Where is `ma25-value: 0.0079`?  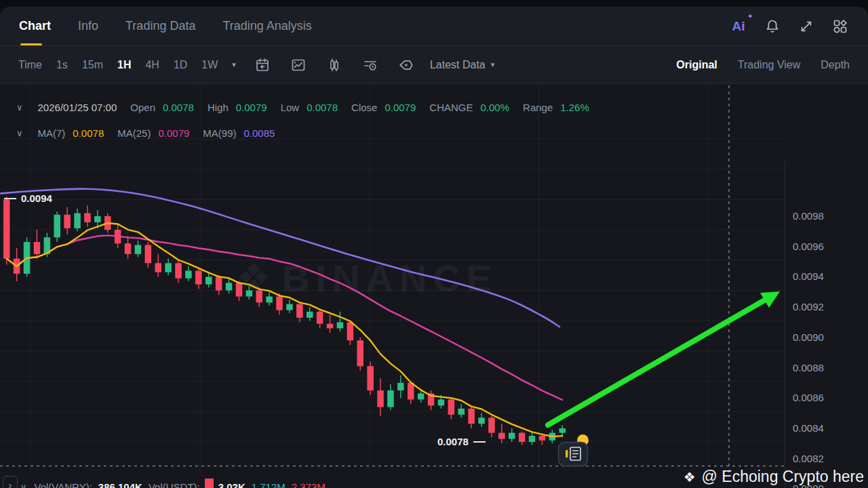 ma25-value: 0.0079 is located at coordinates (174, 133).